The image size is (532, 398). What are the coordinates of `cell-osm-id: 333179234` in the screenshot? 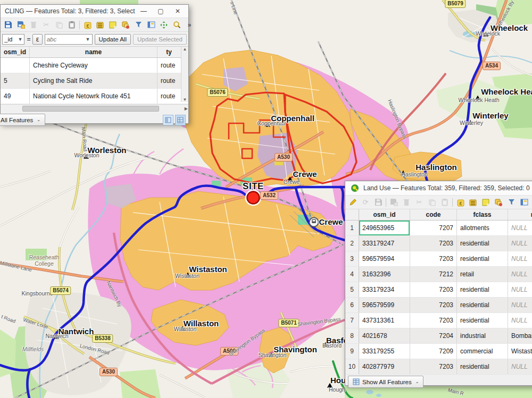 It's located at (385, 290).